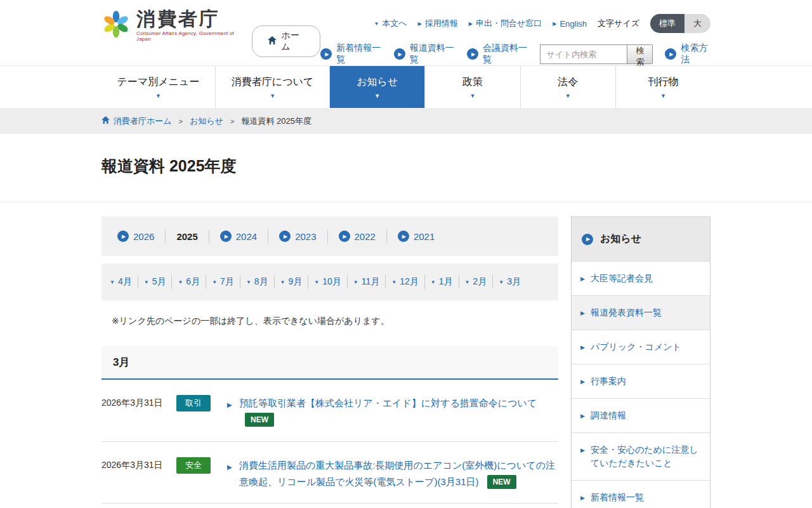 This screenshot has width=812, height=508. Describe the element at coordinates (641, 312) in the screenshot. I see `sidebar-item-press-releases: ▶ 報道発表資料一覧` at that location.